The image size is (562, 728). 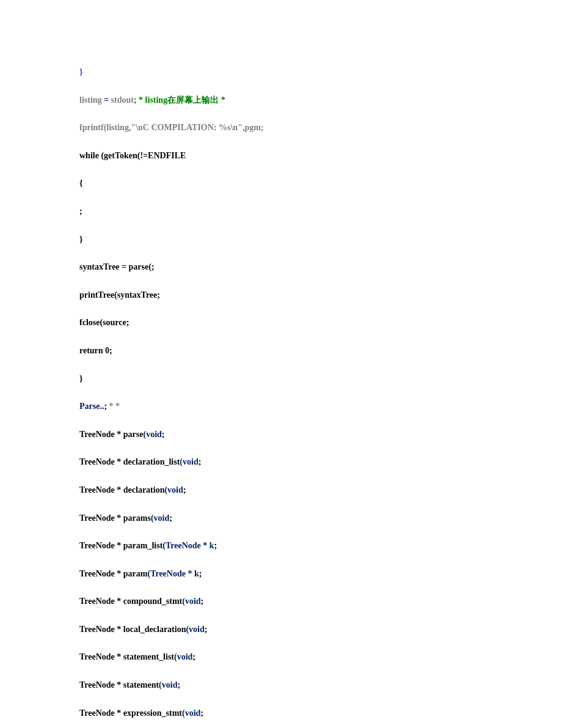 I want to click on code-token: return 0;, so click(x=96, y=351).